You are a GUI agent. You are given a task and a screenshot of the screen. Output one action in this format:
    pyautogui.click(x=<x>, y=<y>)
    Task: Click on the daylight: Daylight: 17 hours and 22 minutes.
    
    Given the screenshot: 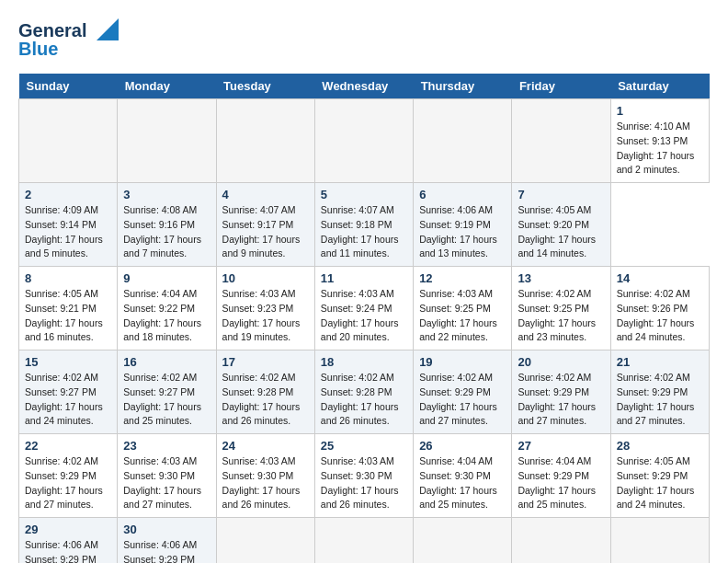 What is the action you would take?
    pyautogui.click(x=458, y=330)
    